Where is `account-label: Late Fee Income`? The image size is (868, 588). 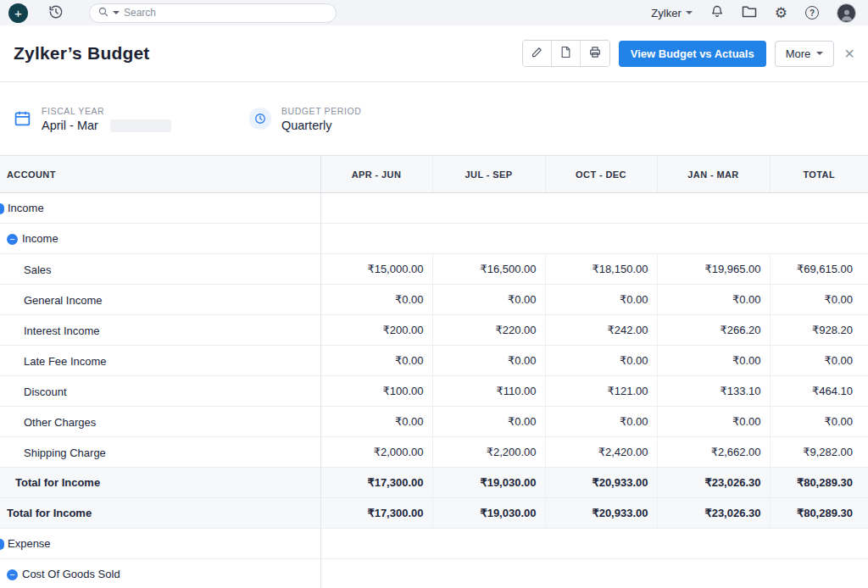
account-label: Late Fee Income is located at coordinates (57, 361).